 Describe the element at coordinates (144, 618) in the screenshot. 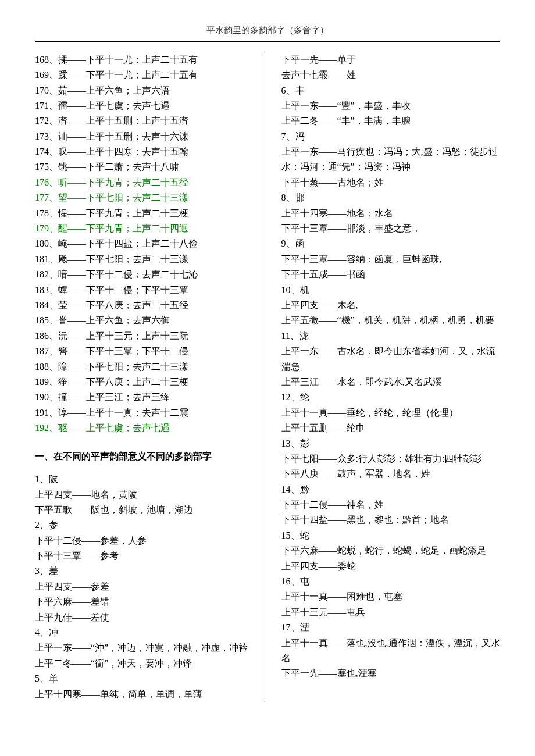

I see `entry-line: 上平九佳——差使` at that location.